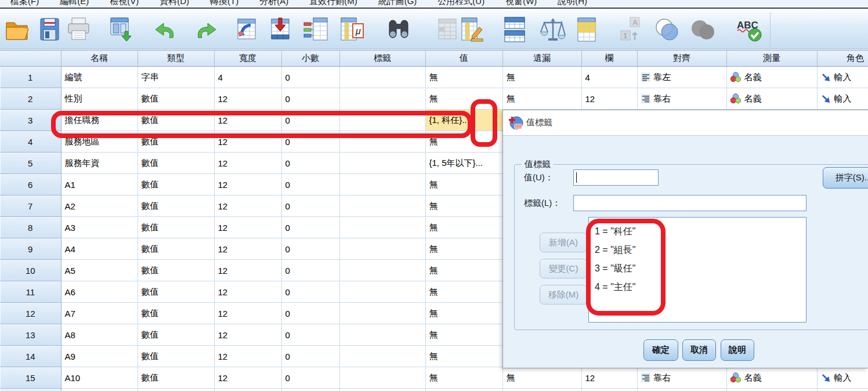 This screenshot has height=391, width=868. Describe the element at coordinates (280, 30) in the screenshot. I see `goto-variable-icon` at that location.